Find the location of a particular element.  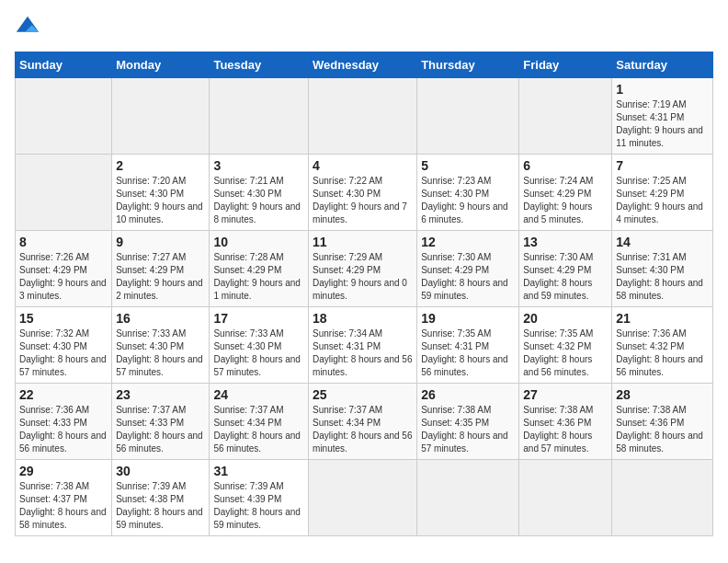

column-header-friday: Friday is located at coordinates (566, 65).